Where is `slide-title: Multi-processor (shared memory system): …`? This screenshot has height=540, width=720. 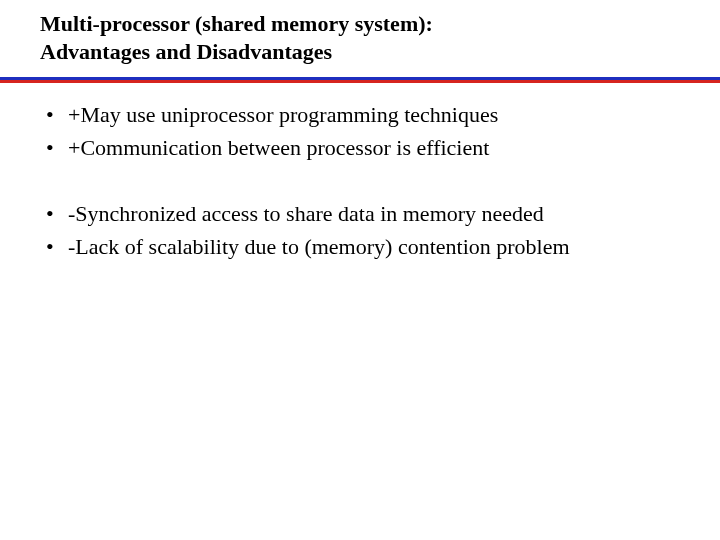
slide-title: Multi-processor (shared memory system): … is located at coordinates (360, 38).